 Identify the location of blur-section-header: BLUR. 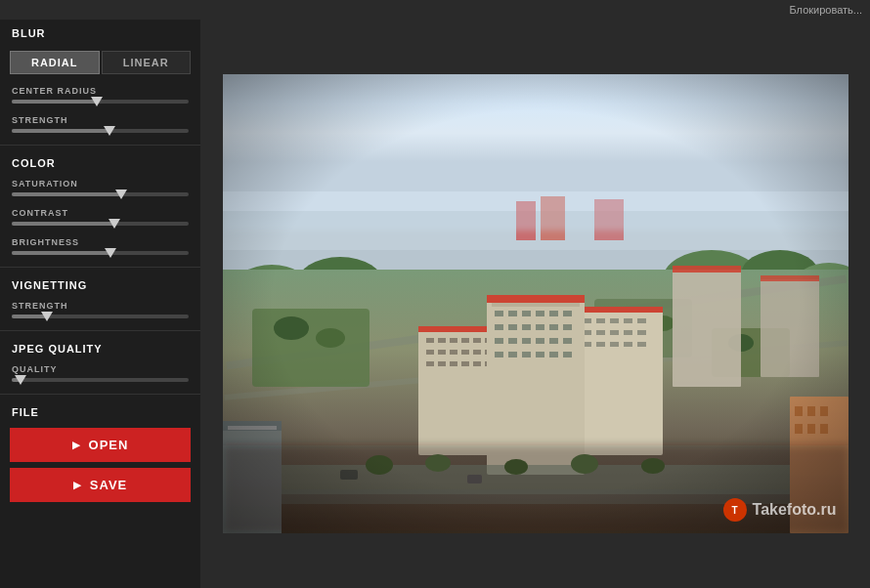
(100, 32).